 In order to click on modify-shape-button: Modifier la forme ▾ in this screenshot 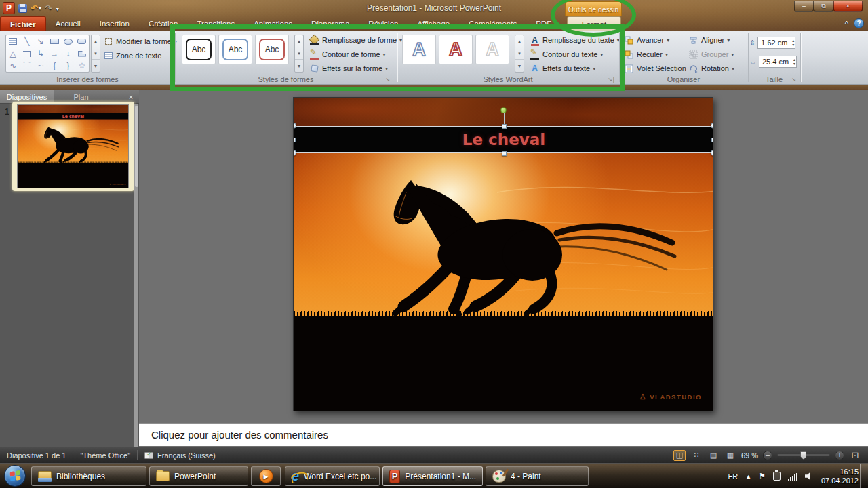, I will do `click(140, 41)`.